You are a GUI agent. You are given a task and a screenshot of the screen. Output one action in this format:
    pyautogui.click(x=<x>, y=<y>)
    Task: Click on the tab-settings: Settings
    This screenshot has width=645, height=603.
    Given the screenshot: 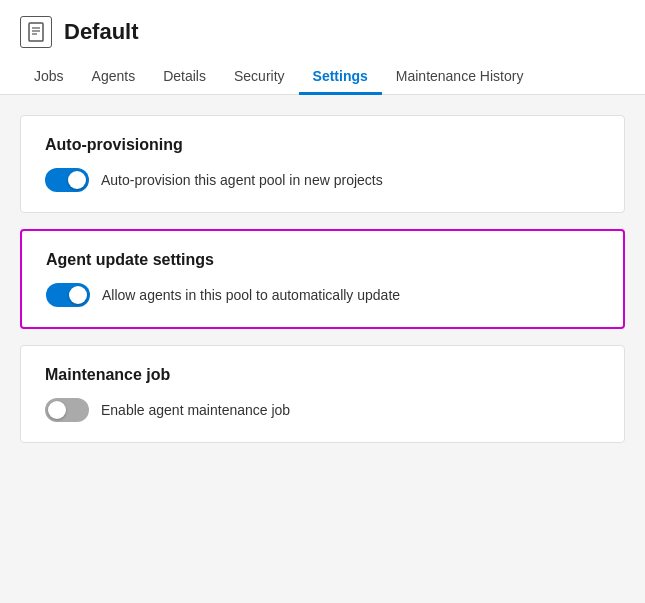 What is the action you would take?
    pyautogui.click(x=340, y=78)
    